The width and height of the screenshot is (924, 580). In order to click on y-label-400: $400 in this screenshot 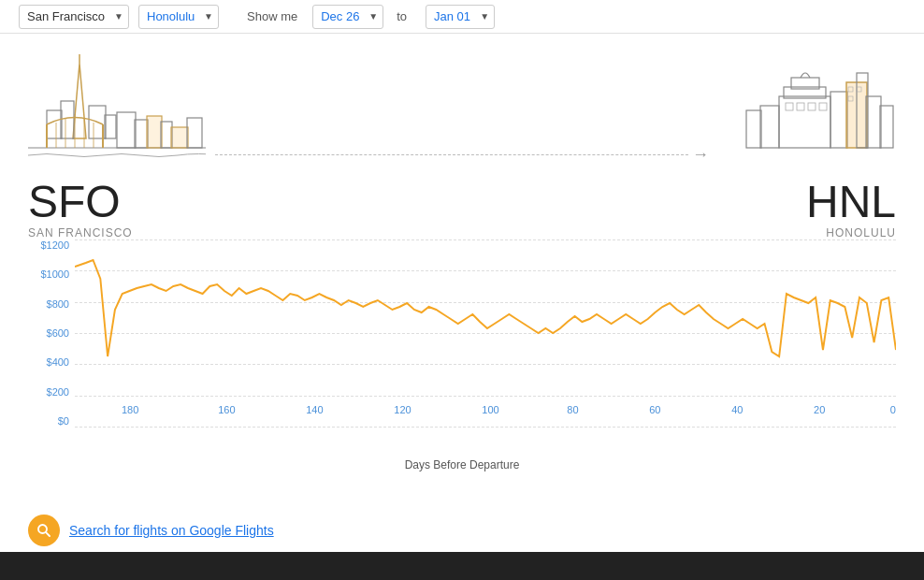, I will do `click(58, 362)`.